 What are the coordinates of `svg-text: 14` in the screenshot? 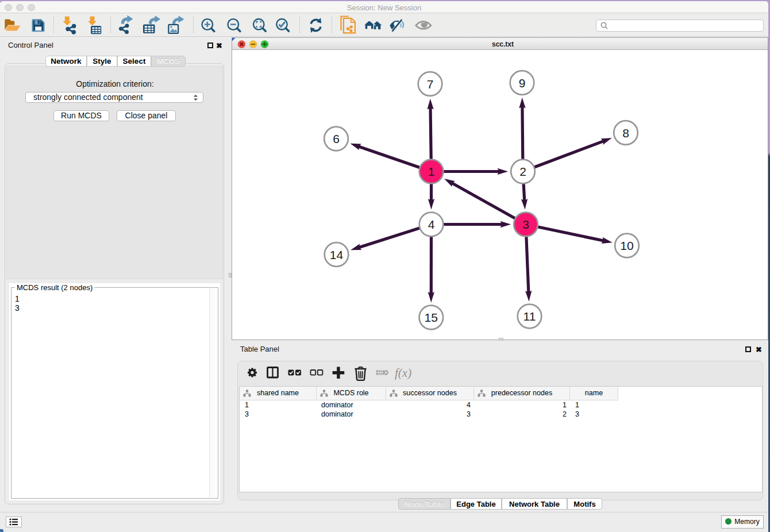 It's located at (337, 255).